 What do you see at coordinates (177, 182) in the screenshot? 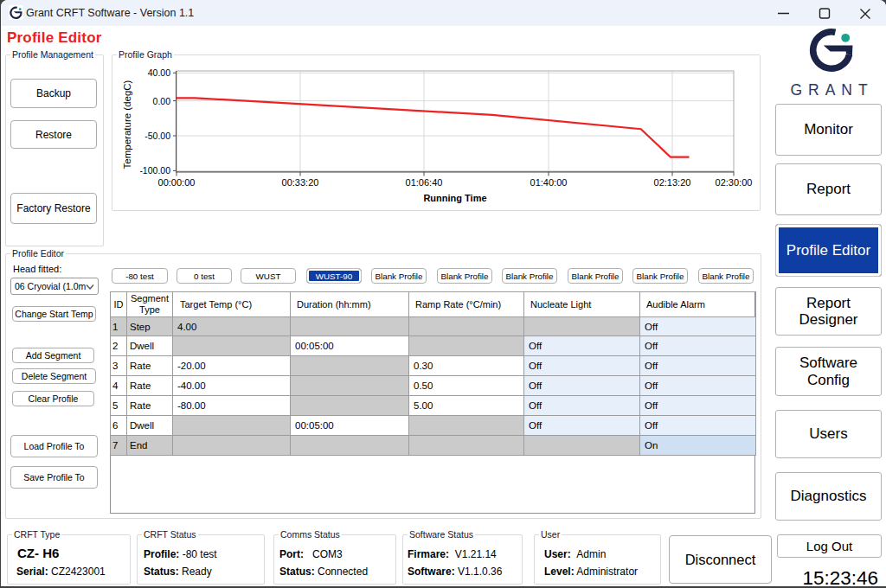
I see `svg-text: 00:00:00` at bounding box center [177, 182].